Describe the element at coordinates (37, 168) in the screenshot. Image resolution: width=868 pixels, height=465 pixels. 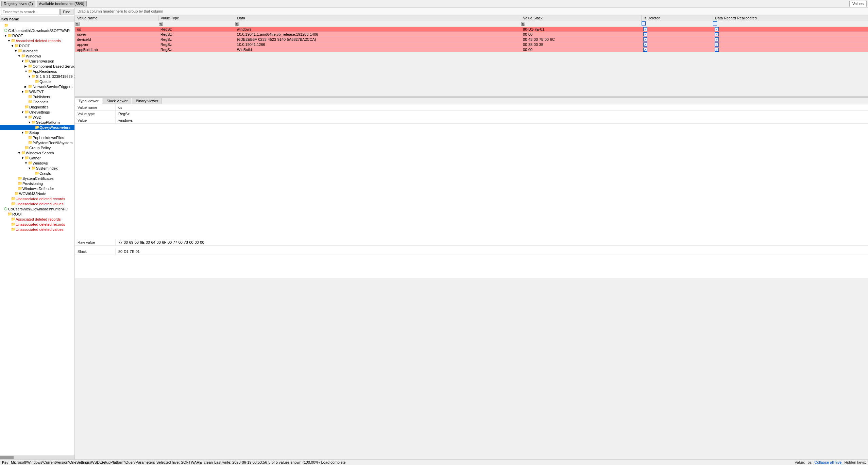
I see `tree-item-systemindex: ▼📁SystemIndex` at that location.